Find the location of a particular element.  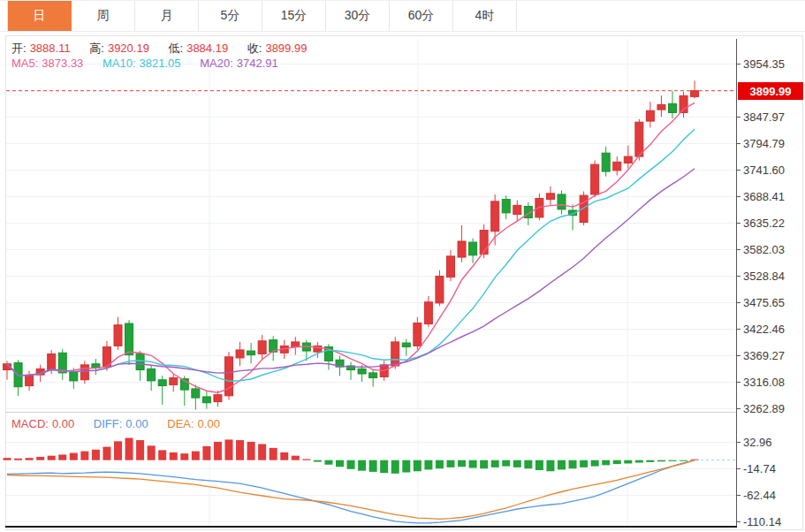

quote-row: 开:3888.11 高:3920.19 低:3884.19 收:3899.99 is located at coordinates (161, 49).